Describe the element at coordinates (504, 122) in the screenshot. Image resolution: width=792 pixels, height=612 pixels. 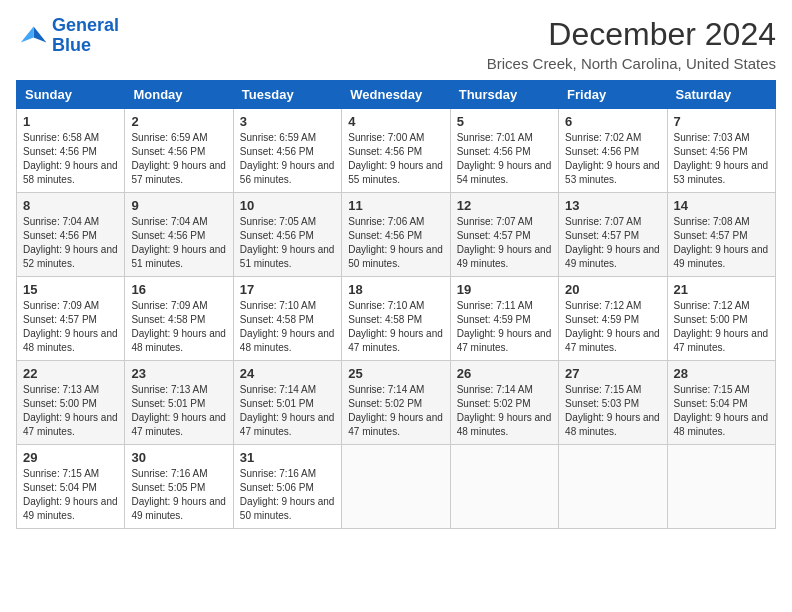
I see `day-number: 5` at that location.